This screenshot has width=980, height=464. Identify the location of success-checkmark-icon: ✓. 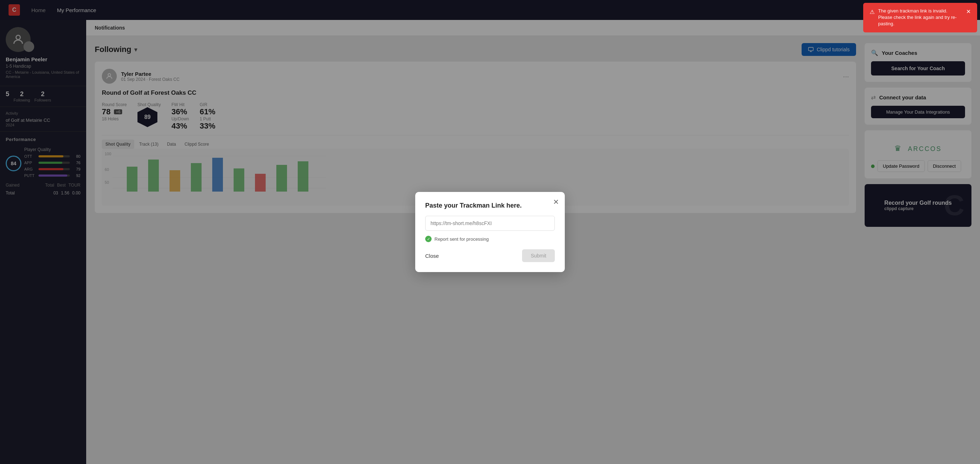
(428, 239).